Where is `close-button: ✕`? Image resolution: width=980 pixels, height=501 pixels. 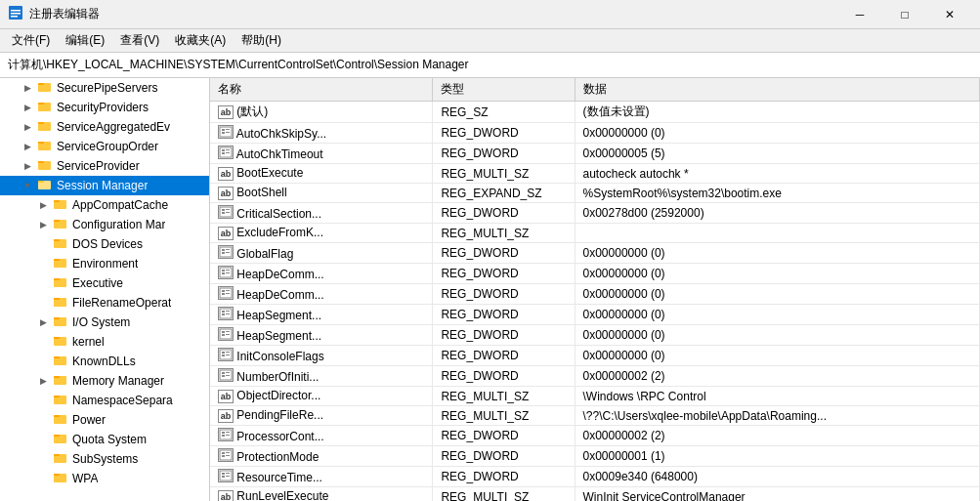
close-button: ✕ is located at coordinates (950, 15).